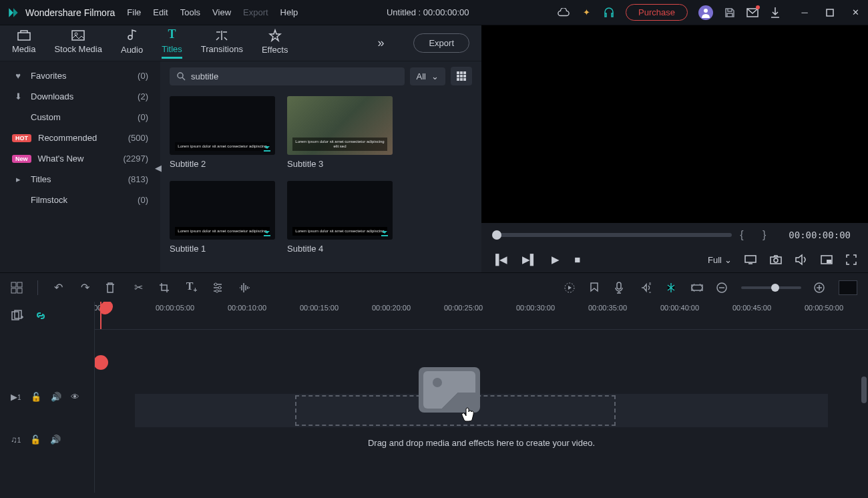 The height and width of the screenshot is (498, 868). What do you see at coordinates (722, 288) in the screenshot?
I see `zoom-out-button` at bounding box center [722, 288].